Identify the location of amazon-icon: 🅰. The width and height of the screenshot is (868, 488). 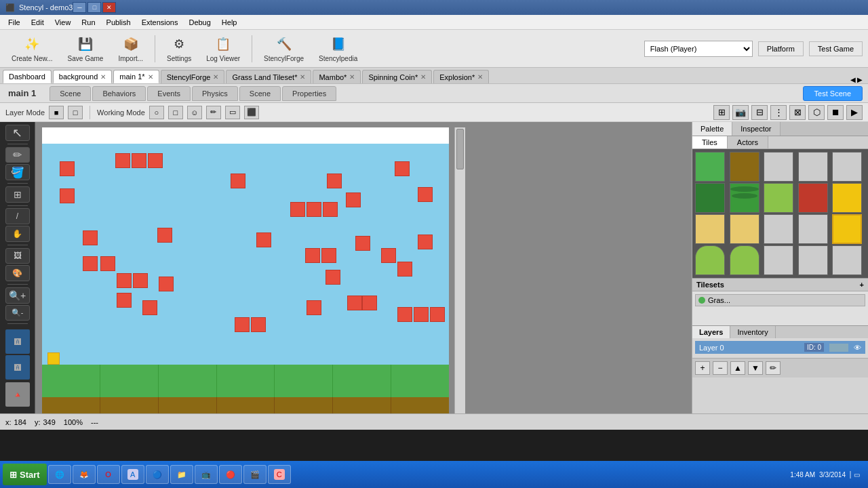
(18, 342).